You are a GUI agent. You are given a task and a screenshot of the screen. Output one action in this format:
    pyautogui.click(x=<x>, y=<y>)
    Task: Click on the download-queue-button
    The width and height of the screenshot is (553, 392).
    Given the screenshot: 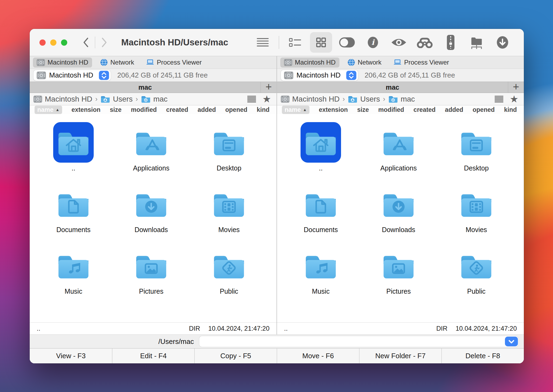 What is the action you would take?
    pyautogui.click(x=503, y=42)
    